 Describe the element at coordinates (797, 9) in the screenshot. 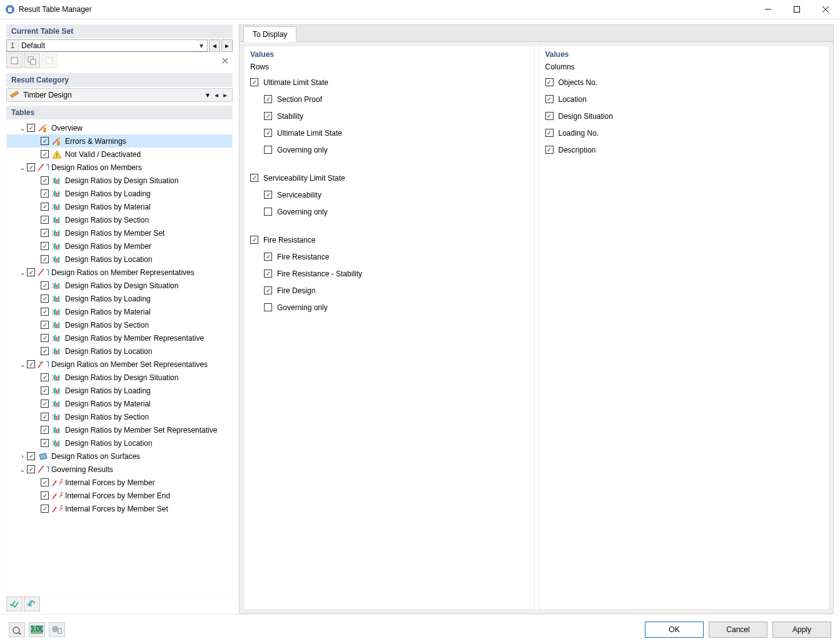

I see `maximize-button` at that location.